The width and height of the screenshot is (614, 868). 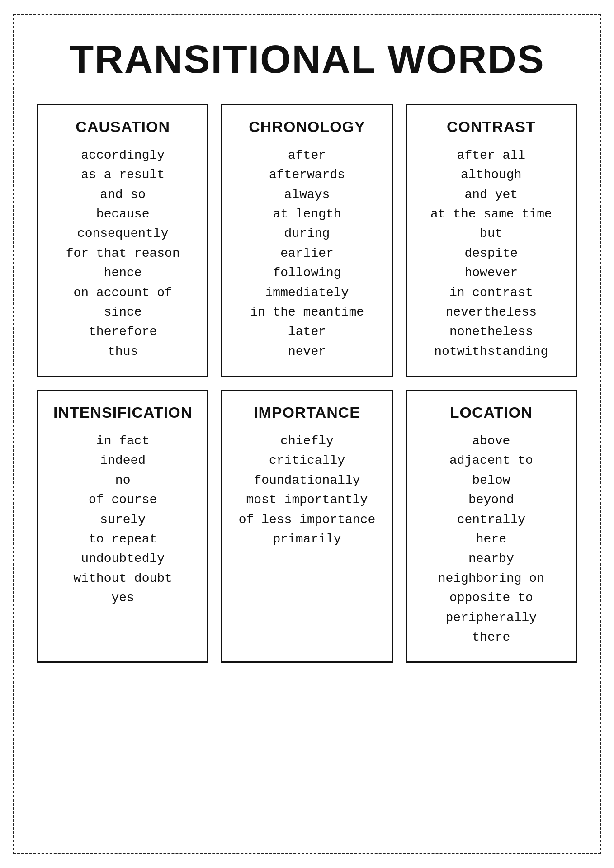 What do you see at coordinates (491, 293) in the screenshot?
I see `list-item: in contrast` at bounding box center [491, 293].